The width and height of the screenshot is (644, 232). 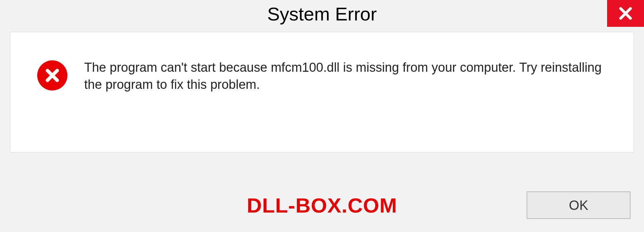 I want to click on close-icon, so click(x=626, y=13).